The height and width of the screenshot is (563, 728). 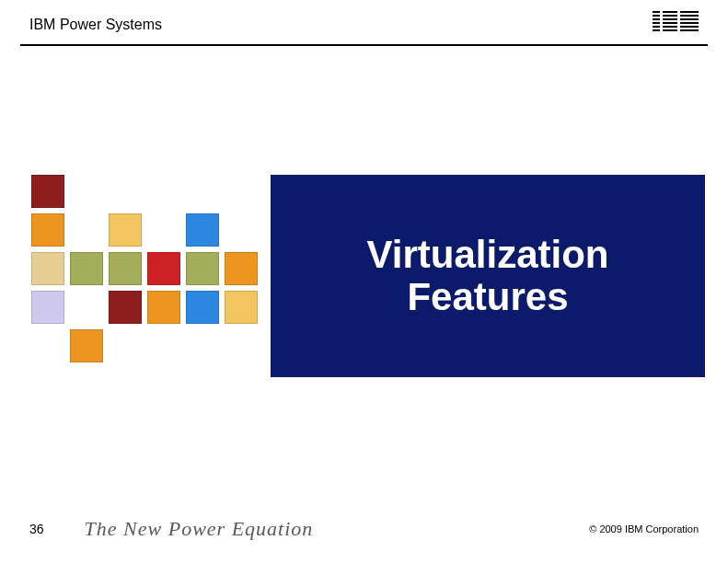 I want to click on header-divider, so click(x=364, y=45).